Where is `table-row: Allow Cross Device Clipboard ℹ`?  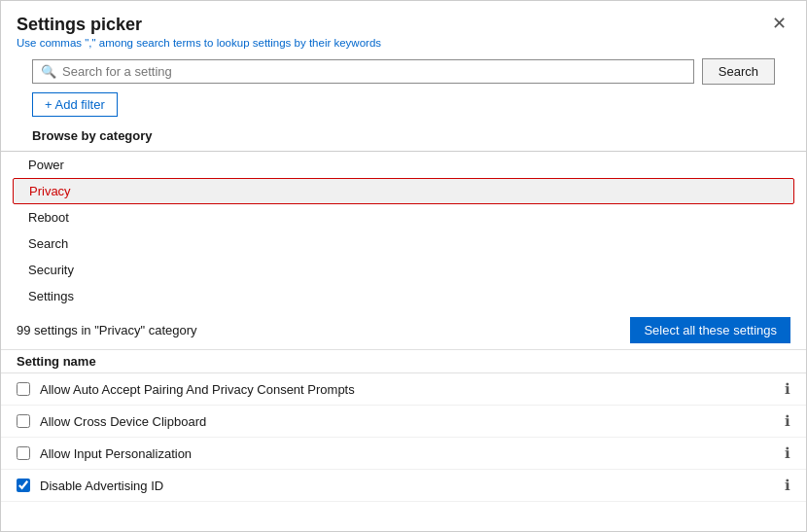 table-row: Allow Cross Device Clipboard ℹ is located at coordinates (404, 422).